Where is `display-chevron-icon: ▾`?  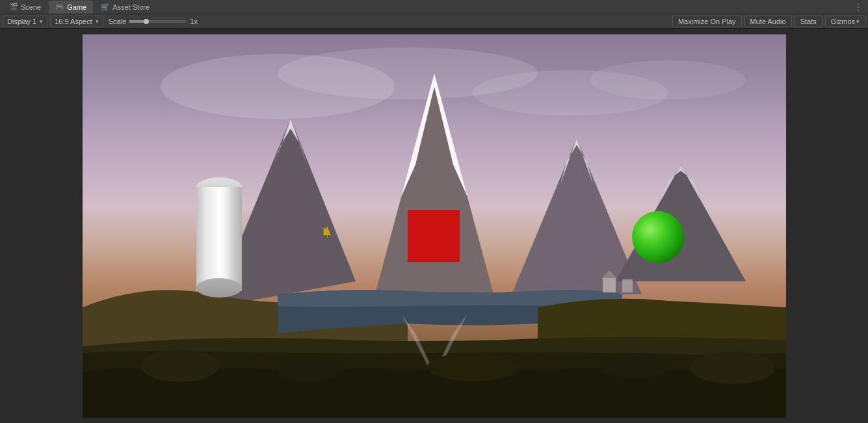 display-chevron-icon: ▾ is located at coordinates (42, 21).